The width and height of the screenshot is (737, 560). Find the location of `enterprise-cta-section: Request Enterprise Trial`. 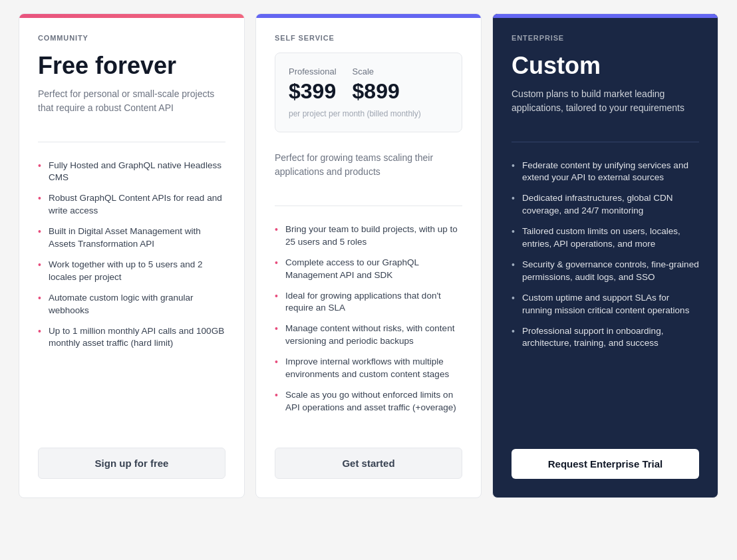

enterprise-cta-section: Request Enterprise Trial is located at coordinates (605, 467).